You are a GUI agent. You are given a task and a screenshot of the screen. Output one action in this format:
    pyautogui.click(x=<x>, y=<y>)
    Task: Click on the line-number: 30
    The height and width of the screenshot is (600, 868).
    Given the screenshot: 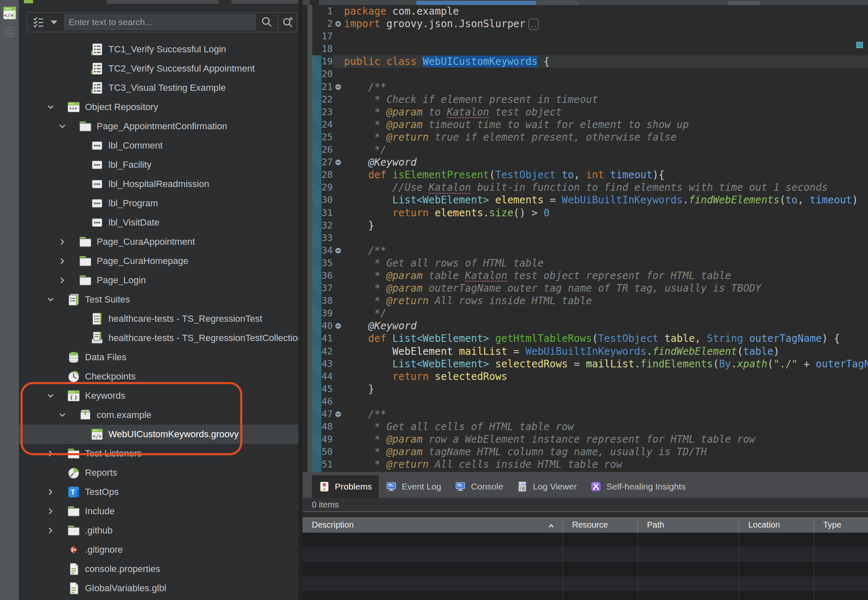 What is the action you would take?
    pyautogui.click(x=322, y=200)
    